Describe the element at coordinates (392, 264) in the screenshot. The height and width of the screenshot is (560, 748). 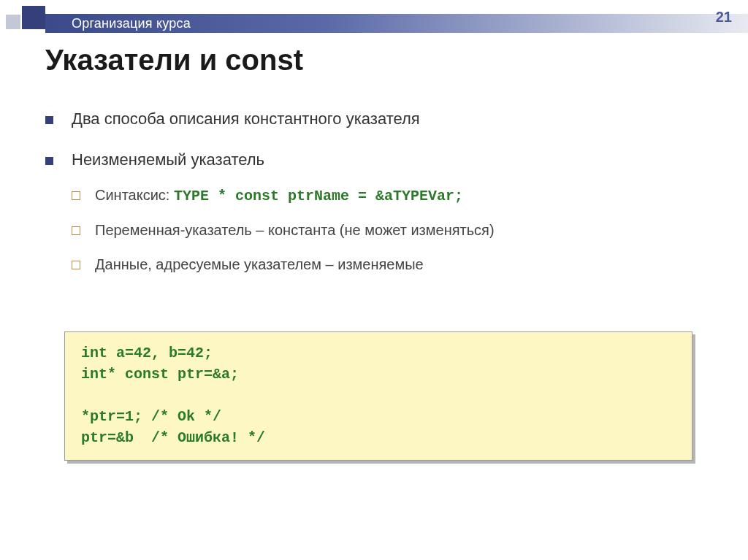
I see `sub-bullet-item: Данные, адресуемые указателем – изменяем…` at that location.